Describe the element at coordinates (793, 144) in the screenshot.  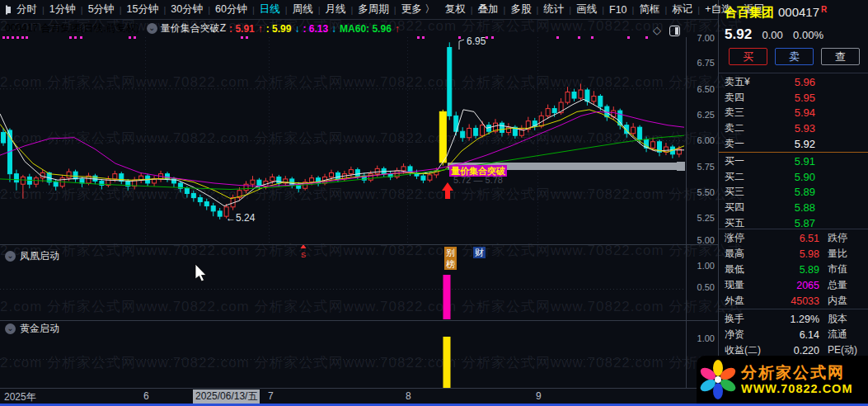
I see `ask-row: 卖一5.92` at that location.